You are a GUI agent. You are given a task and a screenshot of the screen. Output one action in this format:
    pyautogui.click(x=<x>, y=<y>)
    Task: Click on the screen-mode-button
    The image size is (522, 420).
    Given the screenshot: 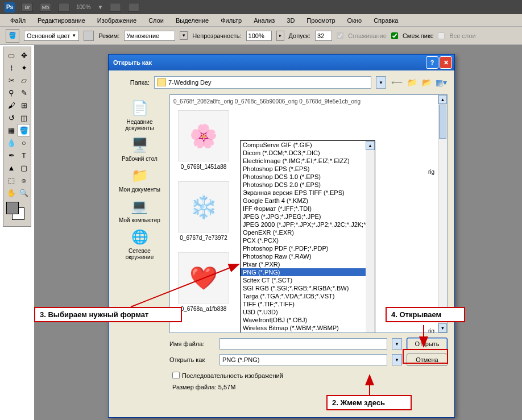 What is the action you would take?
    pyautogui.click(x=64, y=7)
    